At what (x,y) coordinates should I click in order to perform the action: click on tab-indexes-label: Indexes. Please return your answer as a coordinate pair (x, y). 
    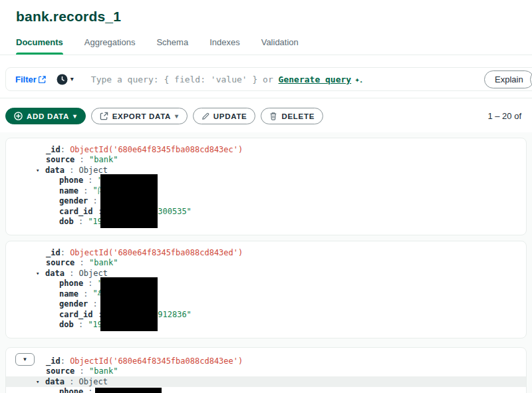
    Looking at the image, I should click on (225, 43).